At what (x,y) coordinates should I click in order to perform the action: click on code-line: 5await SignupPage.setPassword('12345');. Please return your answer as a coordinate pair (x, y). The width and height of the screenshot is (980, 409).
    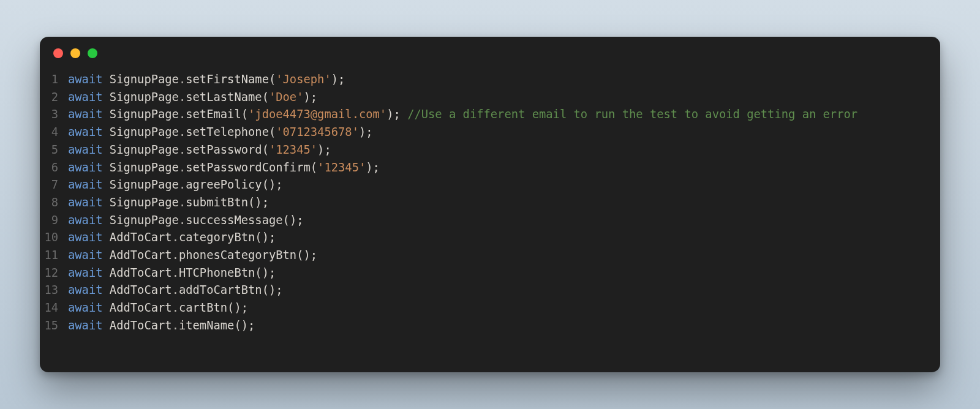
    Looking at the image, I should click on (490, 151).